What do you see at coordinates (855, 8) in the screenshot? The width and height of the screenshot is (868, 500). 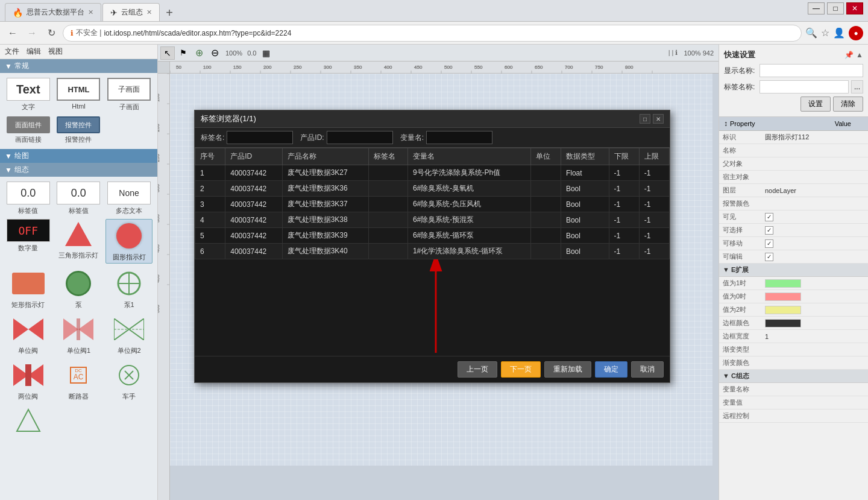 I see `close-button: ✕` at bounding box center [855, 8].